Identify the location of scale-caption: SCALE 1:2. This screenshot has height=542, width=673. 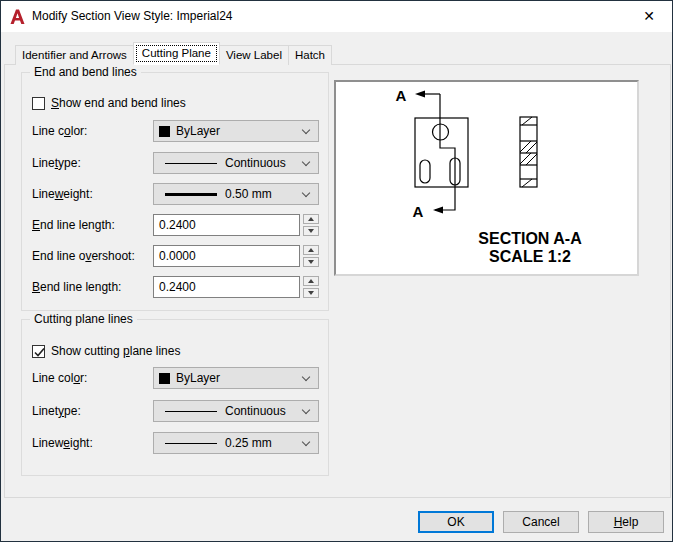
(530, 256).